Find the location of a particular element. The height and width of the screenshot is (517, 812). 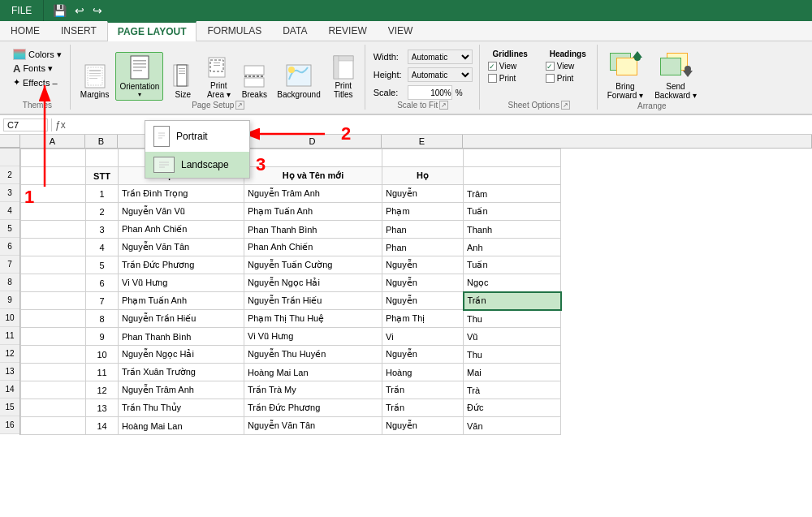

redo-icon: ↪ is located at coordinates (97, 11).